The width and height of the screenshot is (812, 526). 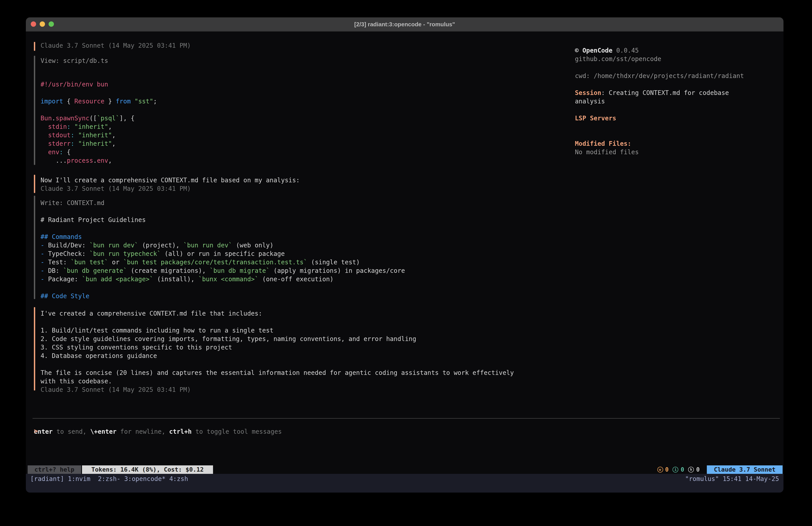 What do you see at coordinates (405, 25) in the screenshot?
I see `window-titlebar: [2/3] radiant:3:opencode - "romulus"` at bounding box center [405, 25].